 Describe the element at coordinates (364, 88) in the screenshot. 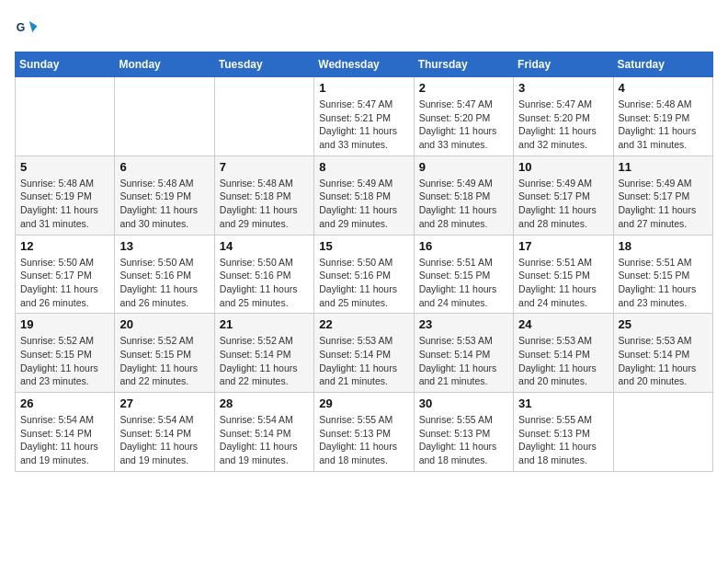

I see `day-number: 1` at that location.